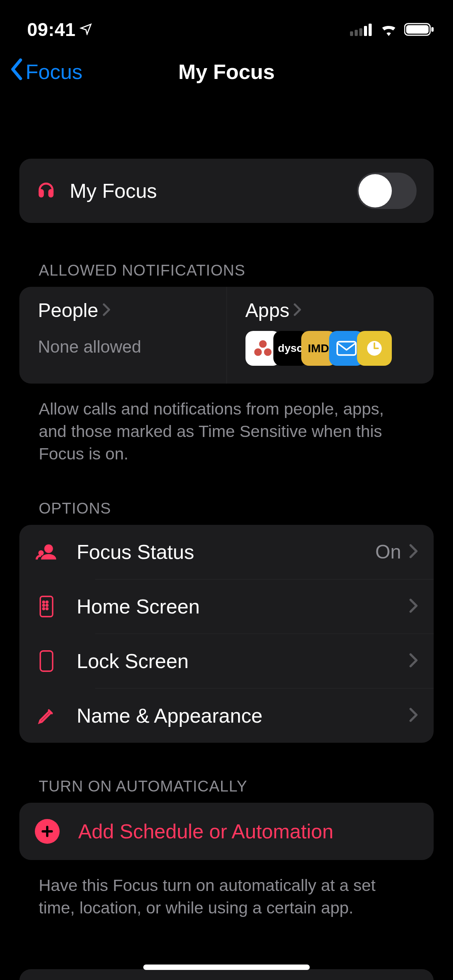  What do you see at coordinates (226, 661) in the screenshot?
I see `option-lock-screen: Lock Screen` at bounding box center [226, 661].